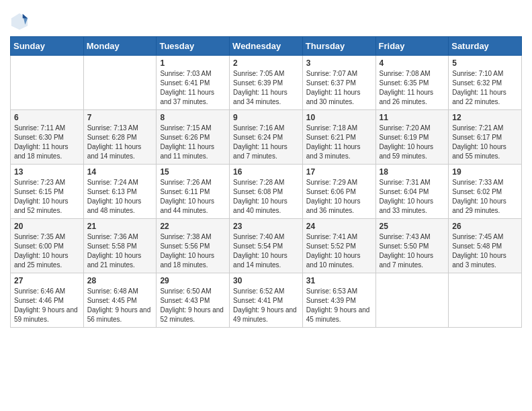  Describe the element at coordinates (485, 172) in the screenshot. I see `day-number: 19` at that location.